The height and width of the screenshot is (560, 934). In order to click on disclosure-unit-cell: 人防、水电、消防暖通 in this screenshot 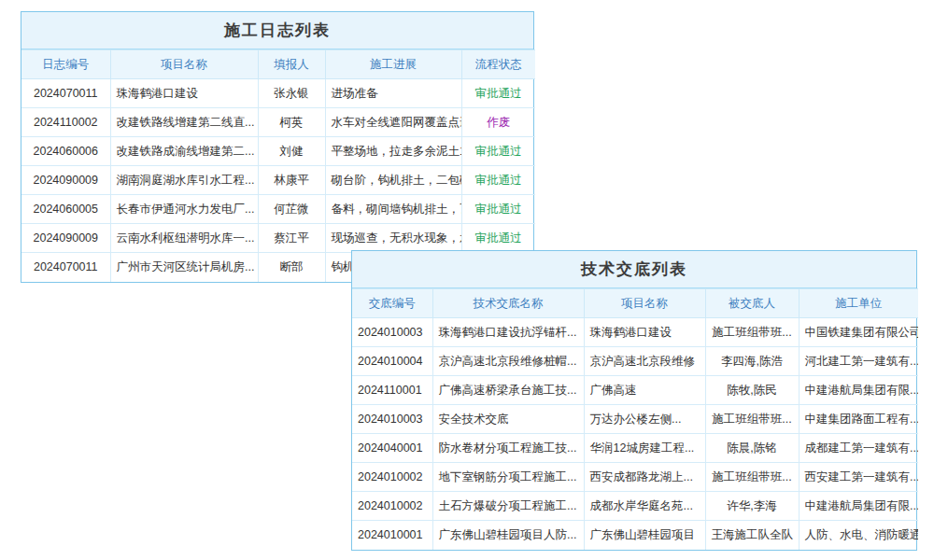, I will do `click(858, 536)`.